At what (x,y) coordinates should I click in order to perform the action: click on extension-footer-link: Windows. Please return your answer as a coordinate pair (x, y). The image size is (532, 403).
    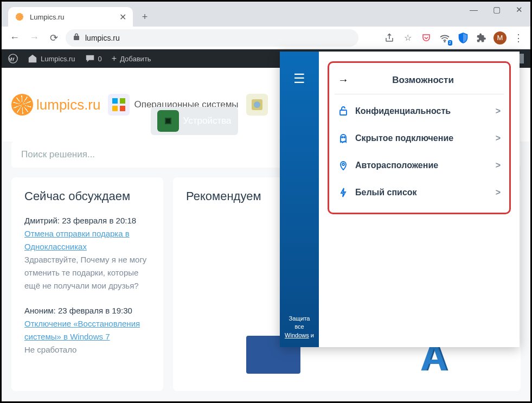
    Looking at the image, I should click on (297, 335).